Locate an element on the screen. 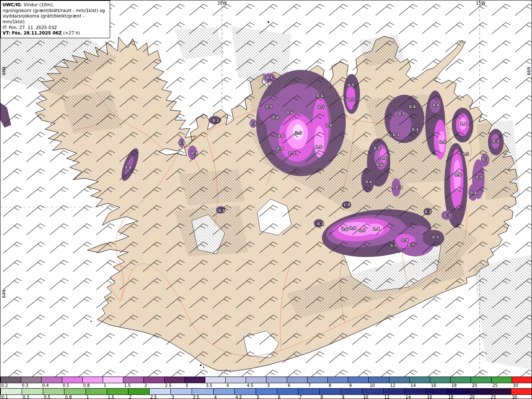 The image size is (532, 399). title-line-1: UWC/IG: Vindur (10m), is located at coordinates (55, 5).